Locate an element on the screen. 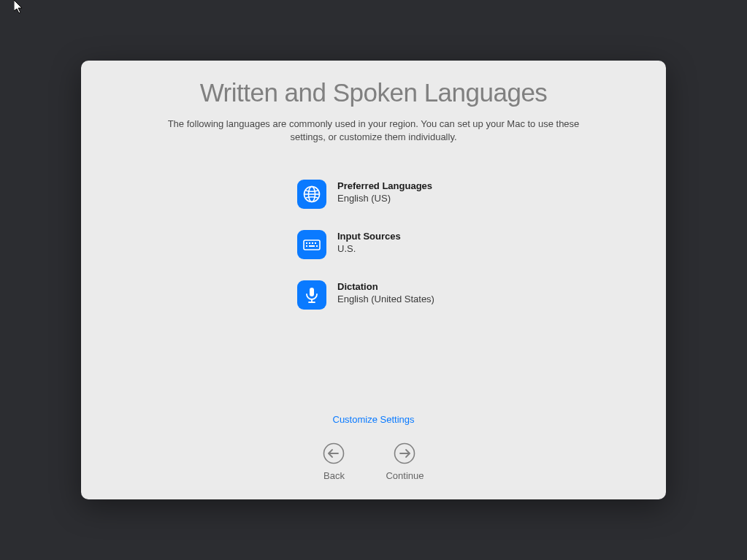 The width and height of the screenshot is (747, 560). preferred-languages-row: Preferred Languages English (US) is located at coordinates (482, 194).